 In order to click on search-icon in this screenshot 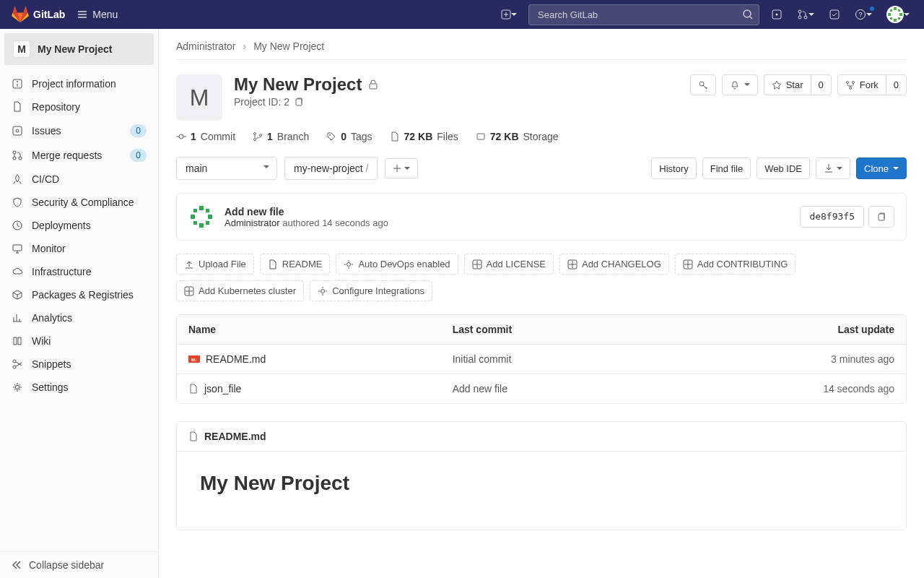, I will do `click(748, 14)`.